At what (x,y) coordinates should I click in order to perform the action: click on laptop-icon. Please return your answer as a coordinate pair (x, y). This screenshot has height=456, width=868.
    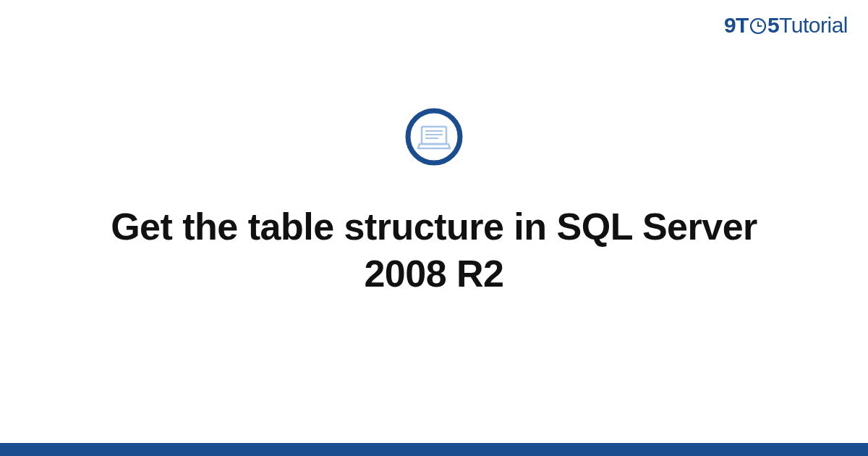
    Looking at the image, I should click on (434, 138).